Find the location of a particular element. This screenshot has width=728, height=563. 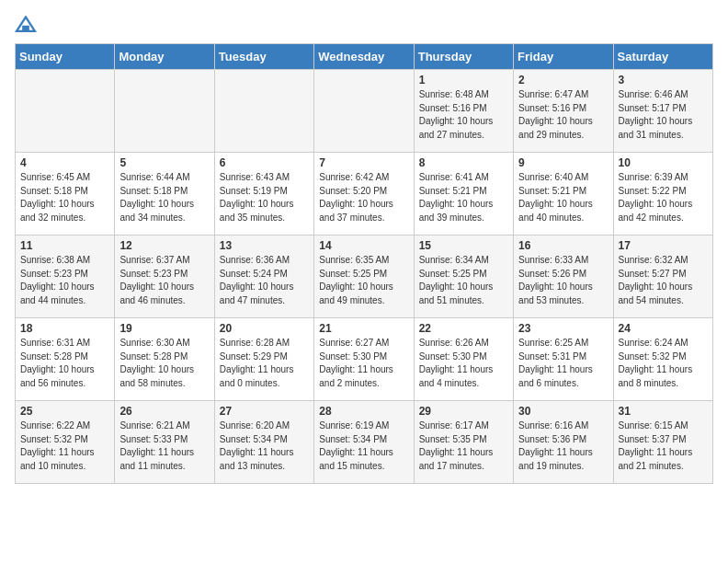

day-number: 21 is located at coordinates (364, 328).